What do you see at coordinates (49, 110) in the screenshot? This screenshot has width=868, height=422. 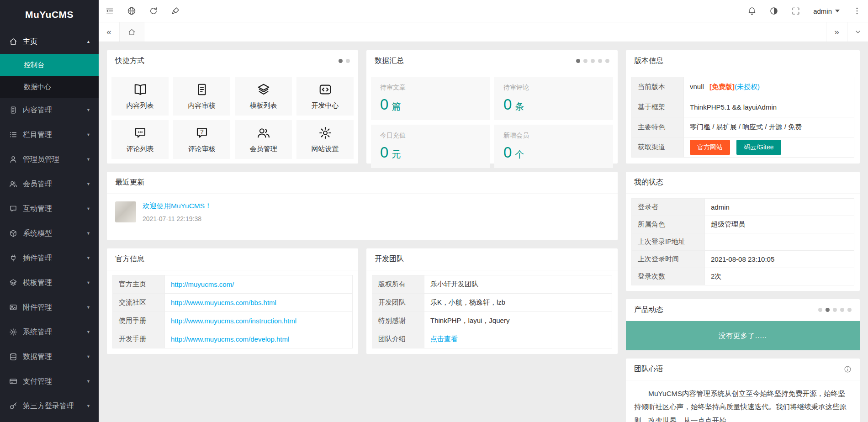 I see `sidebar-item-content-mgmt: 内容管理 ▼` at bounding box center [49, 110].